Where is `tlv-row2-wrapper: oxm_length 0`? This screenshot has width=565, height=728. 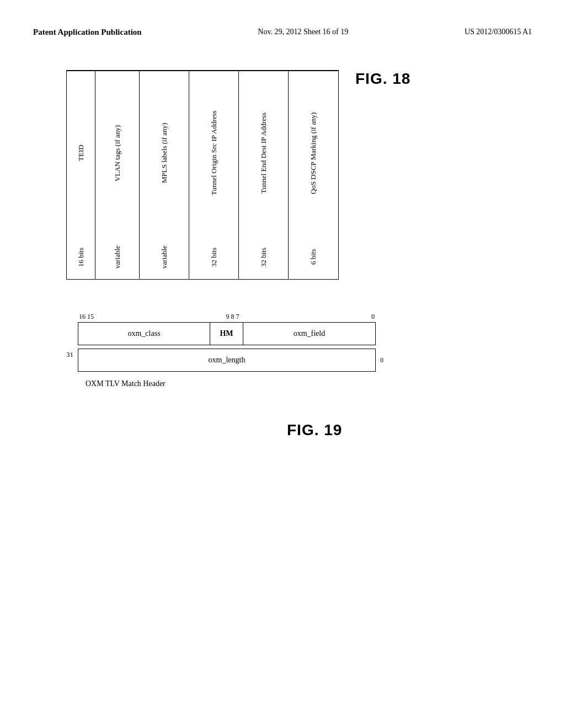 tlv-row2-wrapper: oxm_length 0 is located at coordinates (231, 360).